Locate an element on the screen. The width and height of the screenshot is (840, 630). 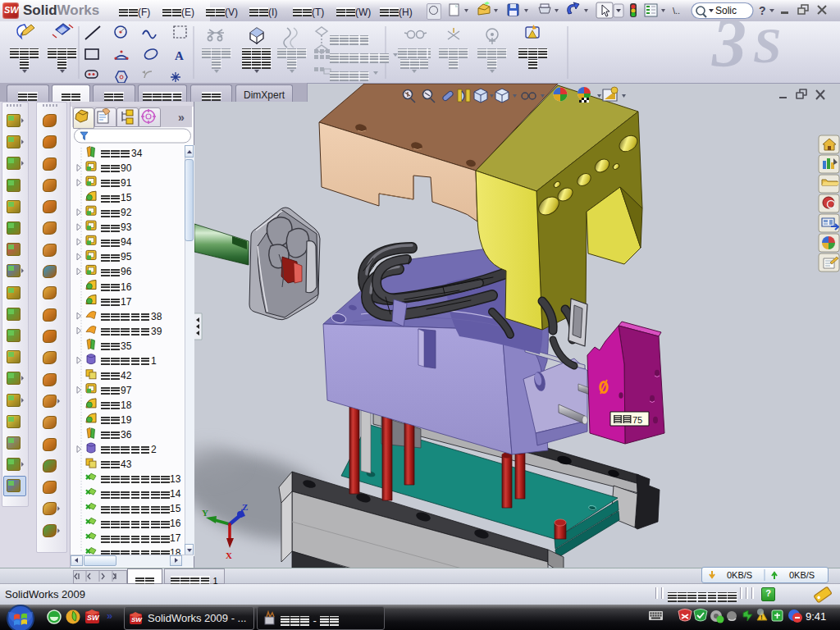
svg-text: A is located at coordinates (179, 56).